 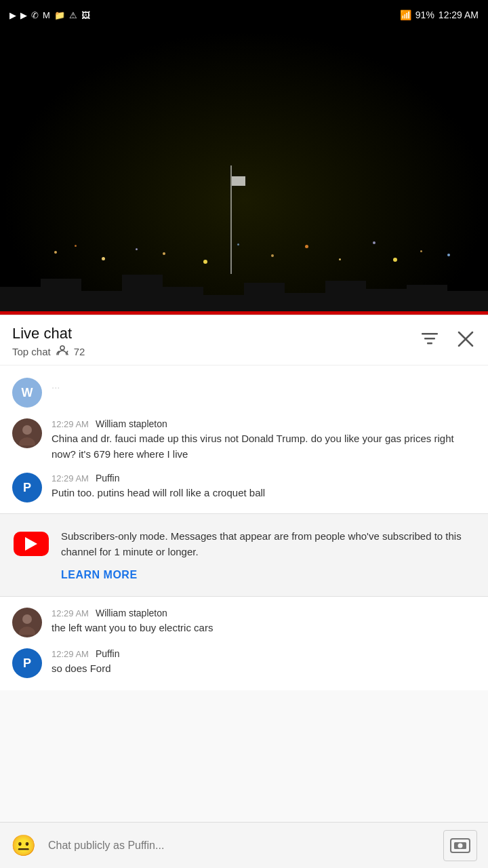 I want to click on message-text: China and dr. fauci made up this virus n…, so click(x=264, y=446).